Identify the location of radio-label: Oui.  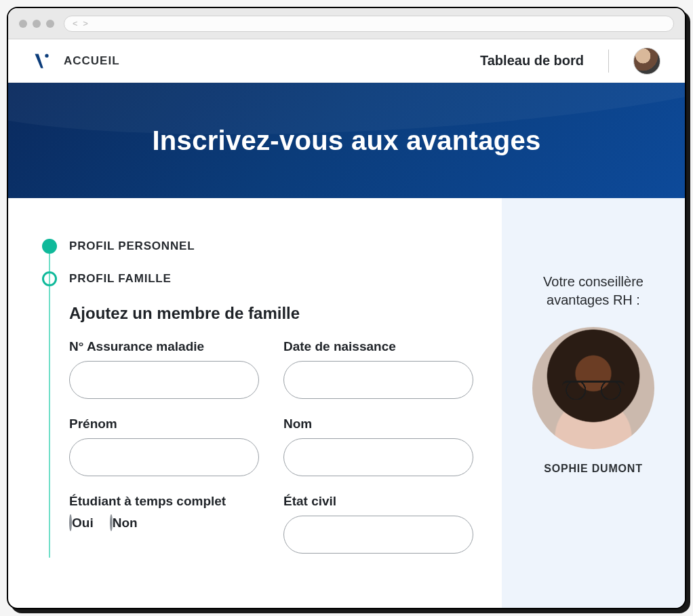
(83, 522).